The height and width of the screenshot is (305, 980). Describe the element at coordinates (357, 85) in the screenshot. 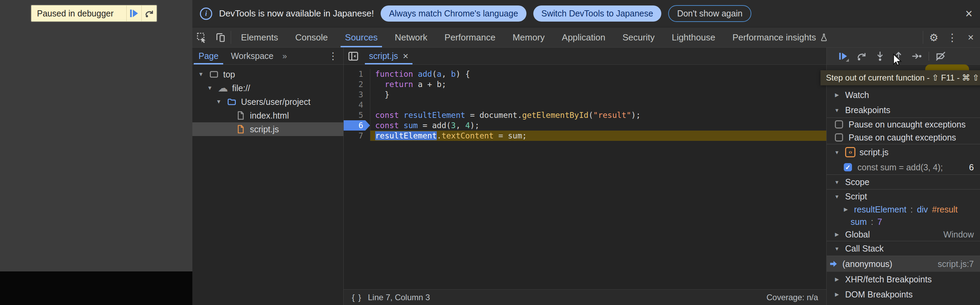

I see `gutter-line-2: 2` at that location.